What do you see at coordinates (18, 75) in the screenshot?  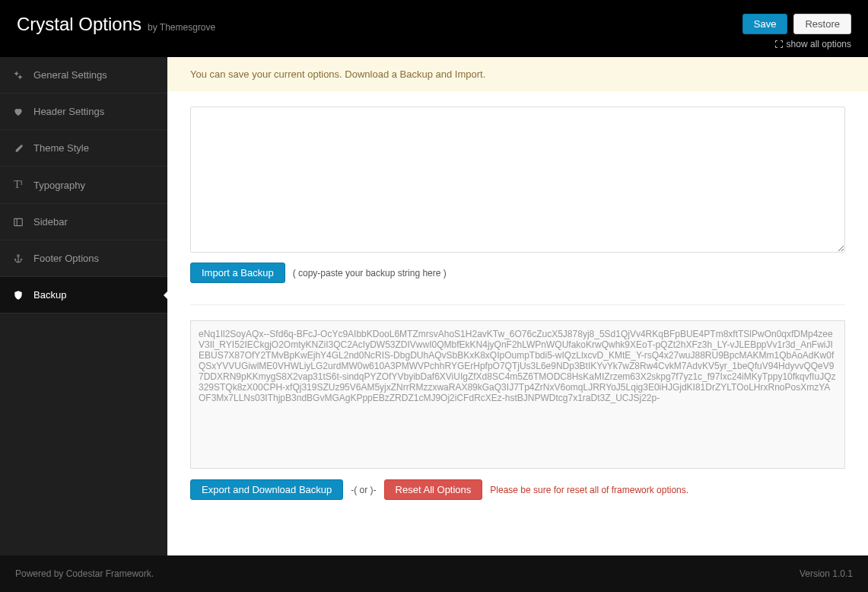 I see `gears-icon` at bounding box center [18, 75].